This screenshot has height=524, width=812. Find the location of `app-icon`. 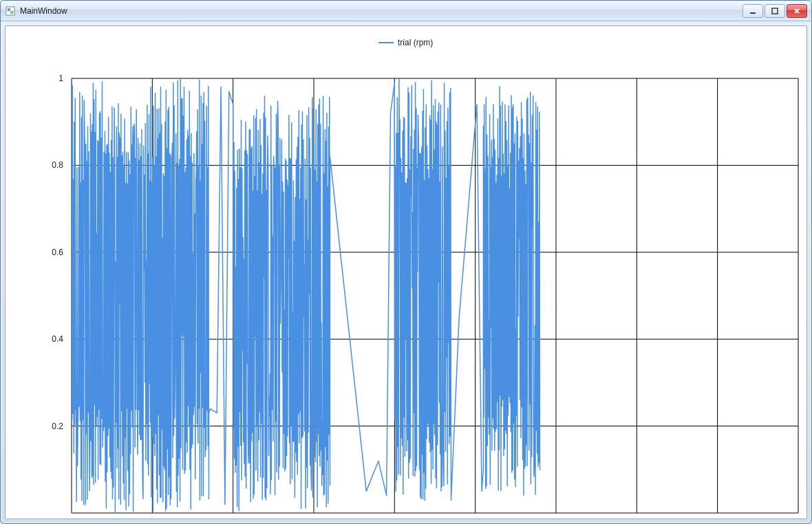

app-icon is located at coordinates (10, 11).